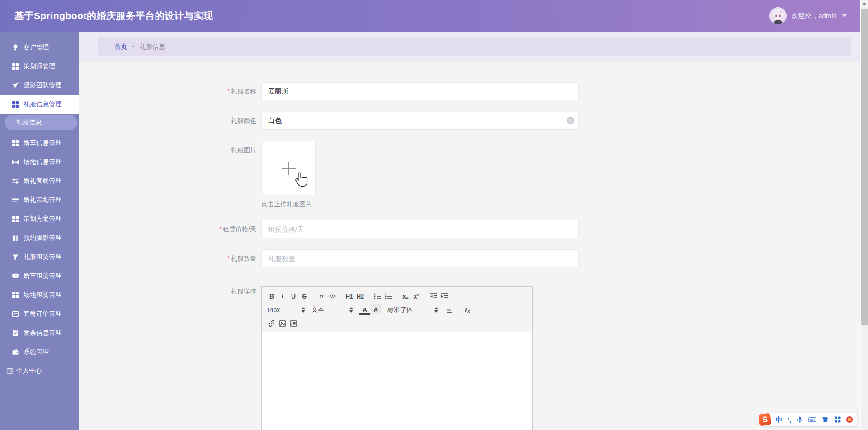  I want to click on sidebar-subitem-dress-info: 礼服信息, so click(41, 122).